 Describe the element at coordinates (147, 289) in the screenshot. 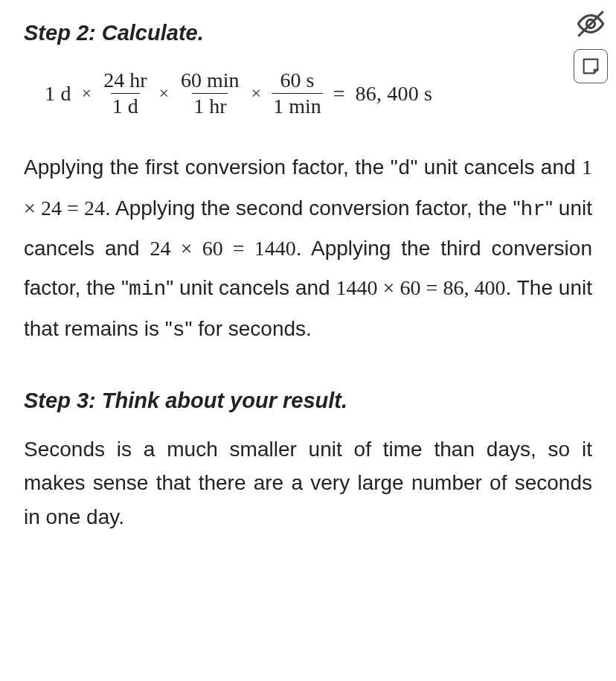

I see `unit-min: min` at that location.